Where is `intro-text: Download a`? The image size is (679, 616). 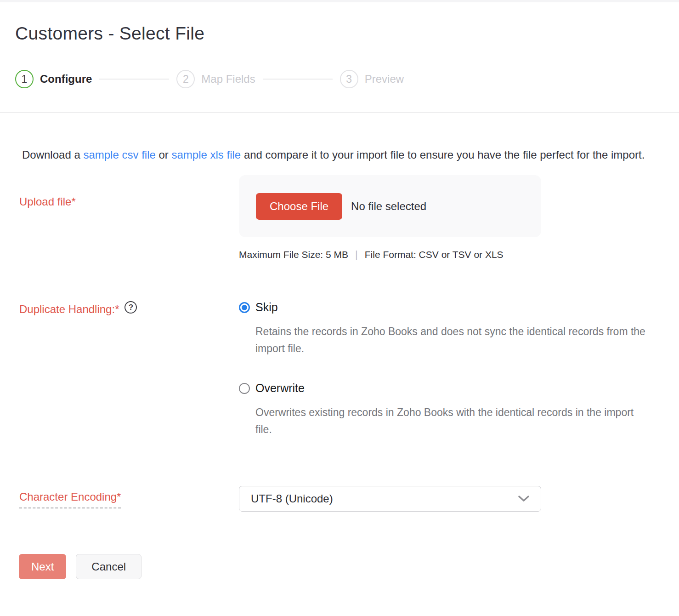
intro-text: Download a is located at coordinates (52, 154).